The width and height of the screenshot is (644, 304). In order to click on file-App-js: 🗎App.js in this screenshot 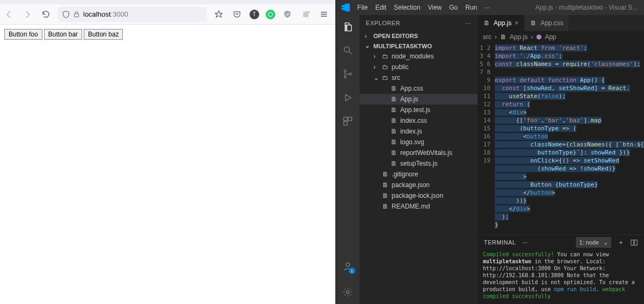, I will do `click(419, 99)`.